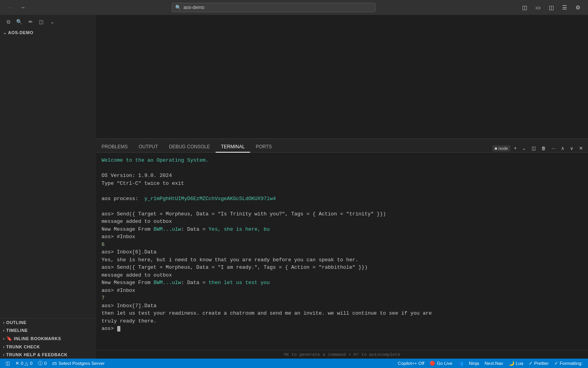  What do you see at coordinates (42, 363) in the screenshot?
I see `status-info: ⓘ 0` at bounding box center [42, 363].